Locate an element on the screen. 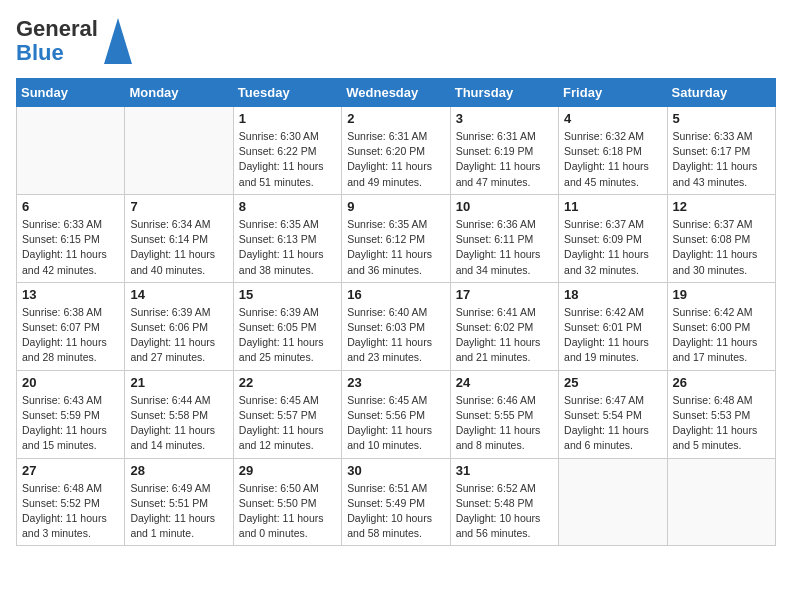  day-number: 11 is located at coordinates (612, 206).